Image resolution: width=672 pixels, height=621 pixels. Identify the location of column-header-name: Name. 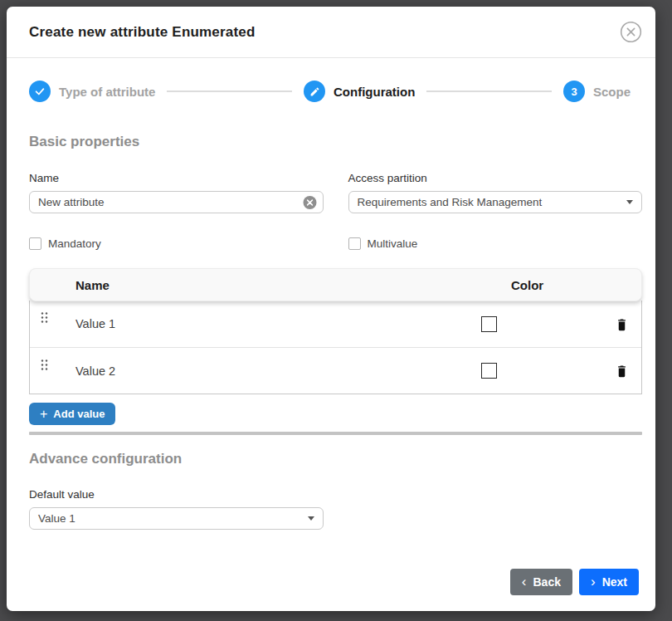
(259, 286).